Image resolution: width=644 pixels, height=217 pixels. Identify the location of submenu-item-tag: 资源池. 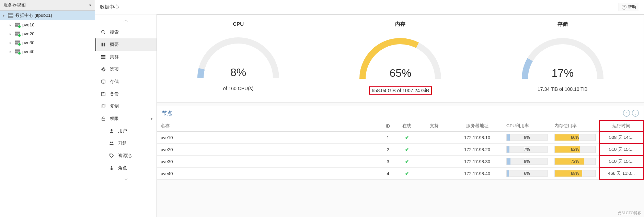
(126, 156).